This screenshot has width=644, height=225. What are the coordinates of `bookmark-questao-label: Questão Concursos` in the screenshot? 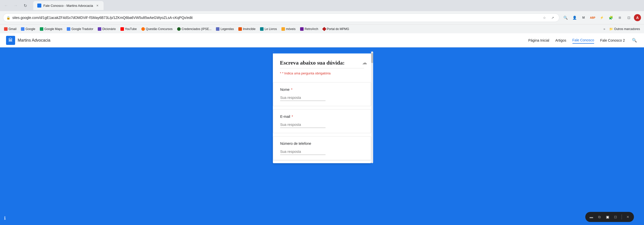 It's located at (159, 29).